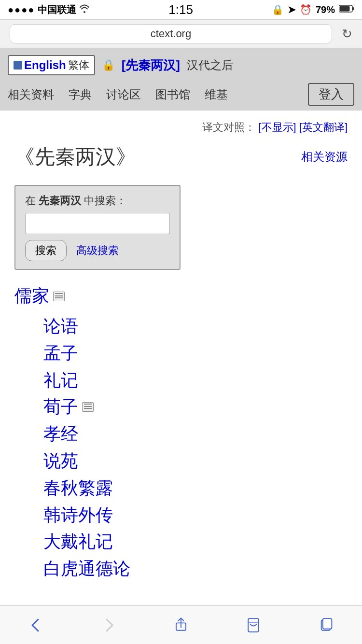 This screenshot has width=362, height=644. I want to click on category-name: 儒家, so click(32, 296).